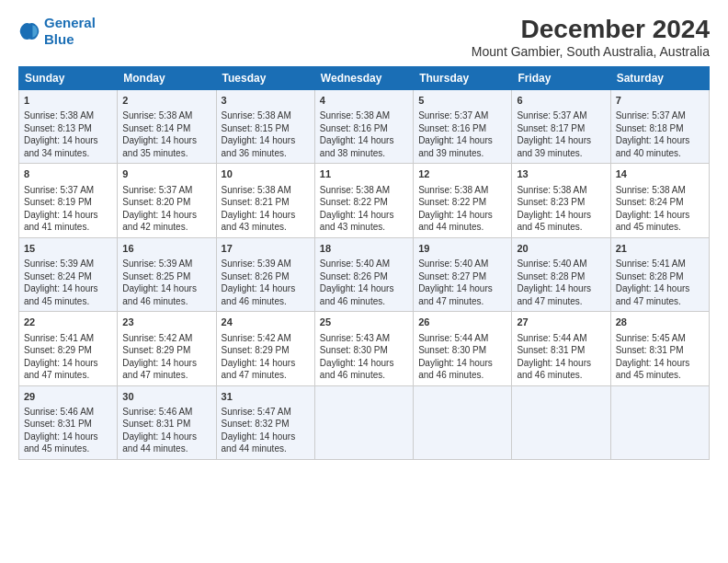 The width and height of the screenshot is (728, 563). Describe the element at coordinates (660, 349) in the screenshot. I see `calendar-cell-w4-d7: 28Sunrise: 5:45 AM Sunset: 8:31 PM Dayli…` at that location.